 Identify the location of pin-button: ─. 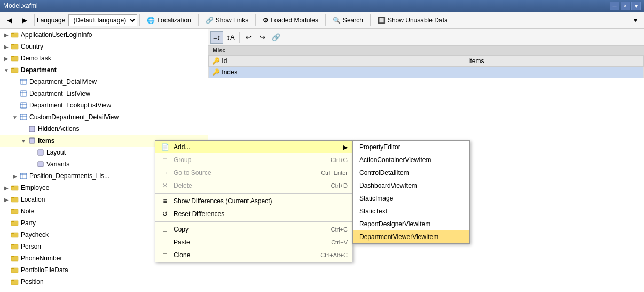
(615, 6).